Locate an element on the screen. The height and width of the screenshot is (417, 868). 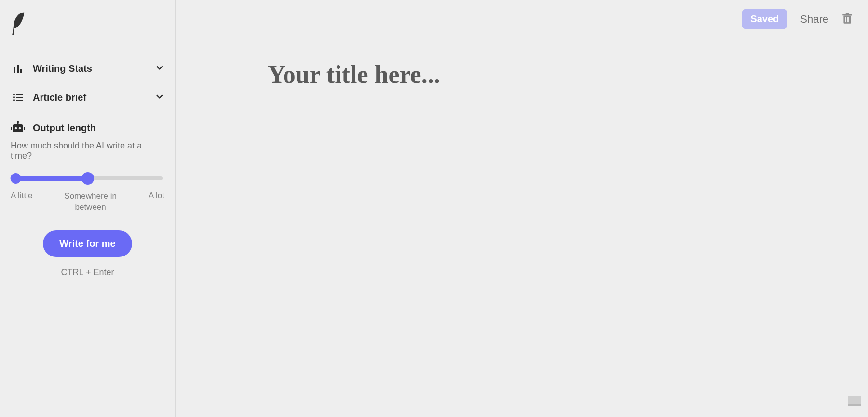
write-for-me-button: Write for me is located at coordinates (87, 244).